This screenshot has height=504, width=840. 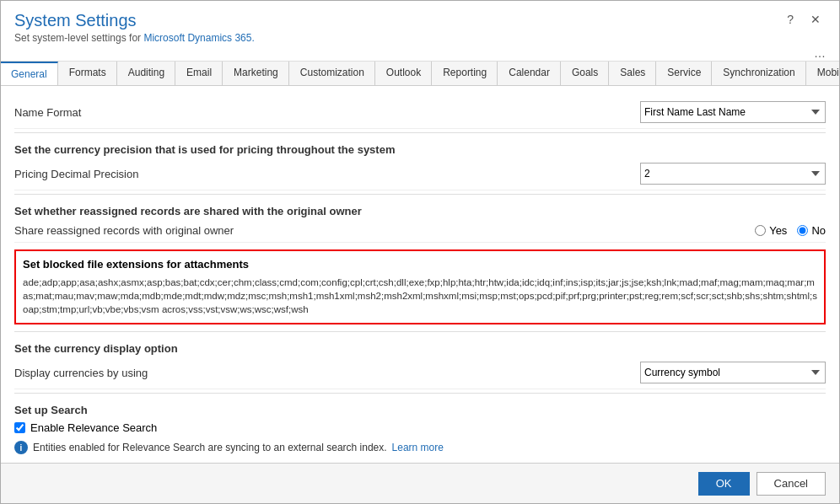 I want to click on tab-synchronization: Synchronization, so click(x=759, y=73).